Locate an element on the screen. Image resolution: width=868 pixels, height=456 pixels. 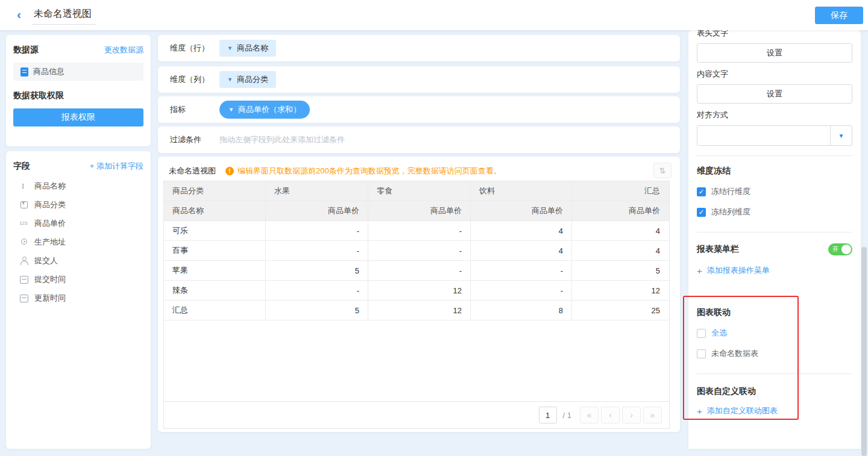
toggle-knob is located at coordinates (846, 249).